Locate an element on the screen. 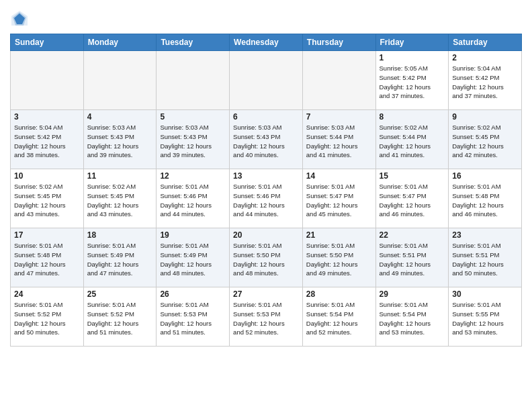  day-number: 19 is located at coordinates (193, 235).